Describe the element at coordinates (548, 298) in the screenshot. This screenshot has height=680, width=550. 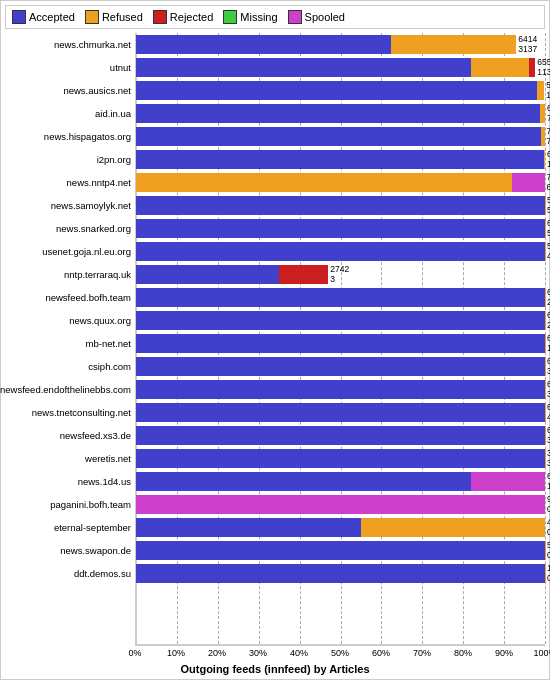
I see `bar-values-11: 62312` at that location.